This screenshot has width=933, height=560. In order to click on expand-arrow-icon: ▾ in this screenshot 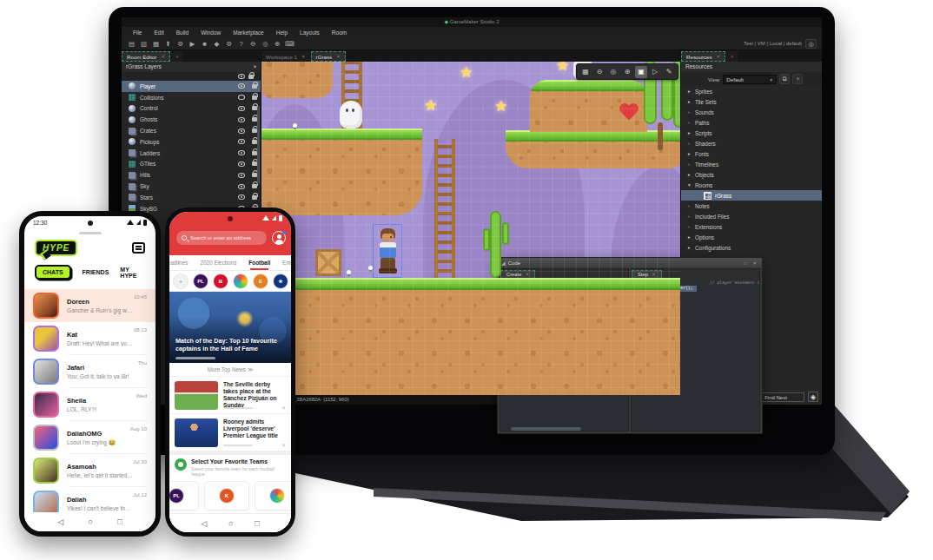, I will do `click(691, 185)`.